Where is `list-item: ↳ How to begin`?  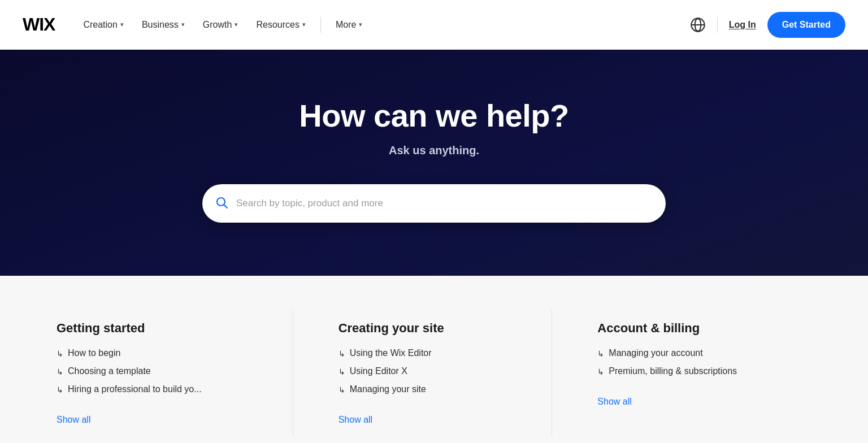
list-item: ↳ How to begin is located at coordinates (158, 353).